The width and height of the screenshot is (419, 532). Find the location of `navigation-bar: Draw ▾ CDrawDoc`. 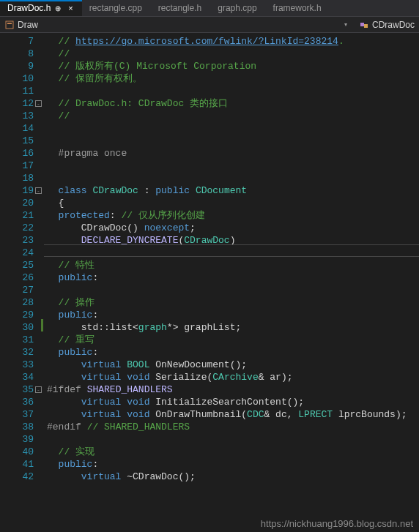

navigation-bar: Draw ▾ CDrawDoc is located at coordinates (210, 25).